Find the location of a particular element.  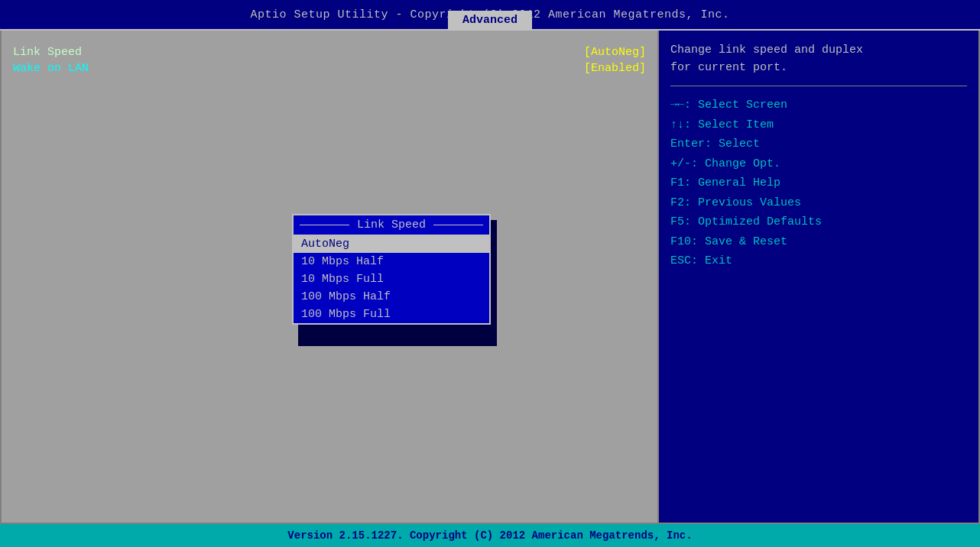

key-f2: F2: Previous Values is located at coordinates (819, 203).